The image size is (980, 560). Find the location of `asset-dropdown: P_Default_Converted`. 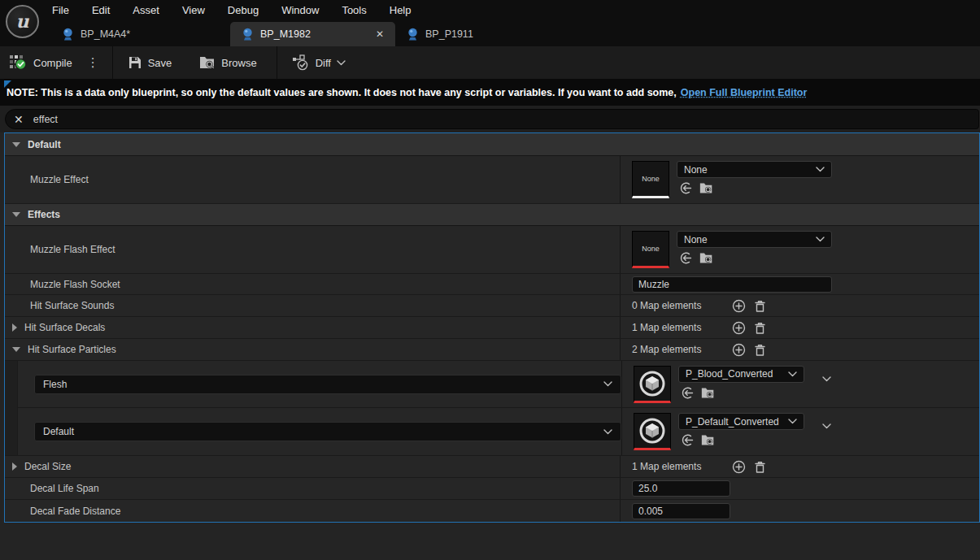

asset-dropdown: P_Default_Converted is located at coordinates (742, 421).